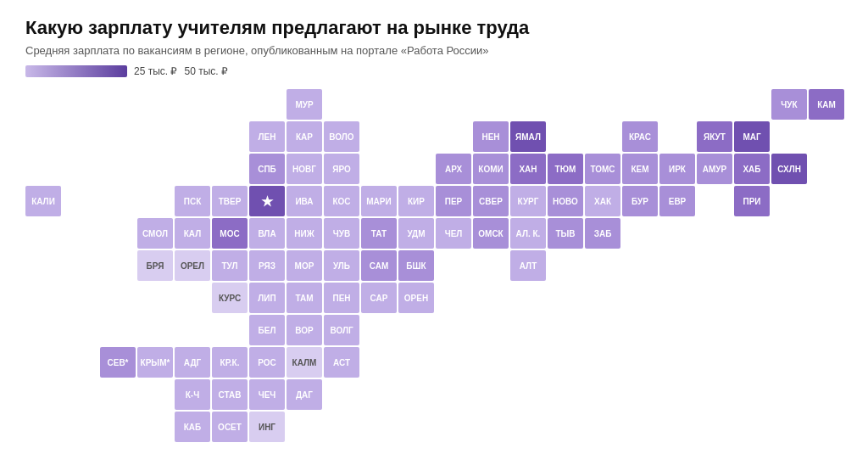  I want to click on map-cell-вор: ВОР, so click(304, 330).